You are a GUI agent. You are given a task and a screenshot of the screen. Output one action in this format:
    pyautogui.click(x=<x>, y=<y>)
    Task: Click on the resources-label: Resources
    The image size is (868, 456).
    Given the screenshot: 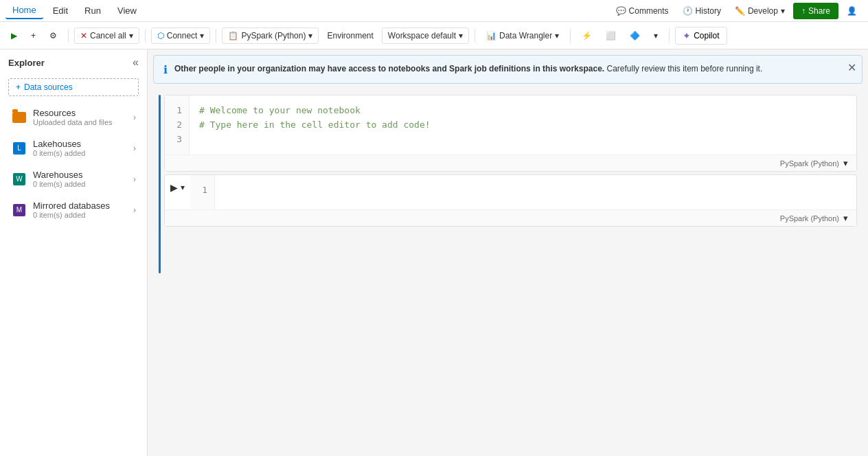 What is the action you would take?
    pyautogui.click(x=83, y=113)
    